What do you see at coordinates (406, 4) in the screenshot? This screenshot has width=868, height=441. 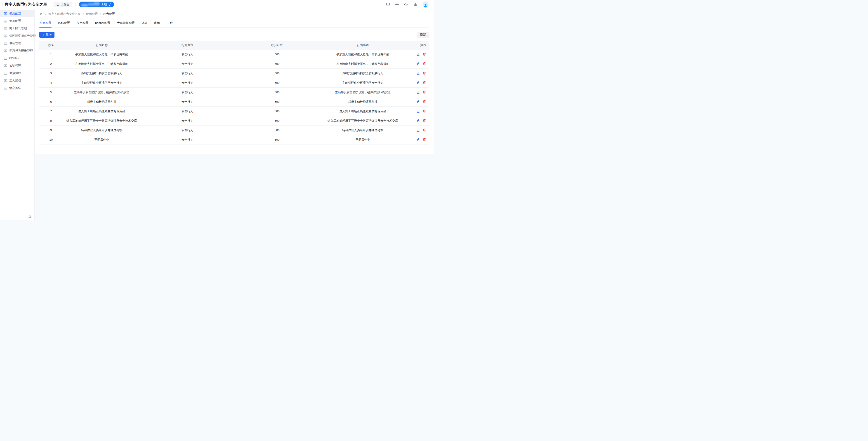 I see `cloud-download-icon` at bounding box center [406, 4].